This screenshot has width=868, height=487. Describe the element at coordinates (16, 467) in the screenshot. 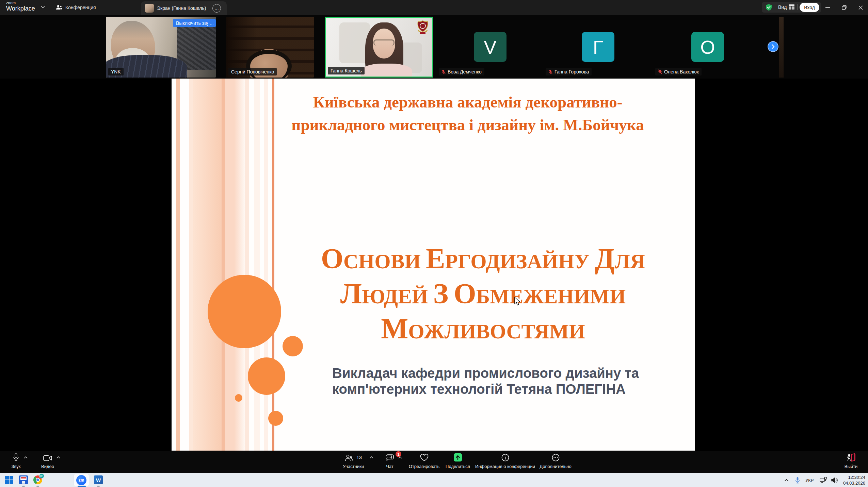

I see `audio-label: Звук` at that location.